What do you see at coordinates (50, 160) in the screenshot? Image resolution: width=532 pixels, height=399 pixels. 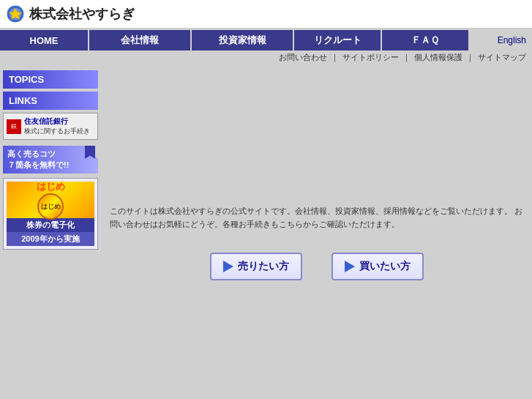 I see `sell-tips-banner: 高く売るコツ ７箇条を無料で!!` at bounding box center [50, 160].